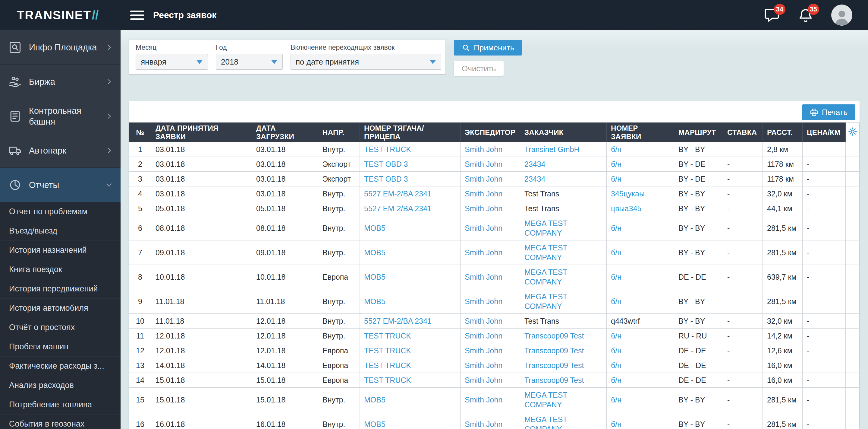  What do you see at coordinates (249, 59) in the screenshot?
I see `year-filter: Год 2018` at bounding box center [249, 59].